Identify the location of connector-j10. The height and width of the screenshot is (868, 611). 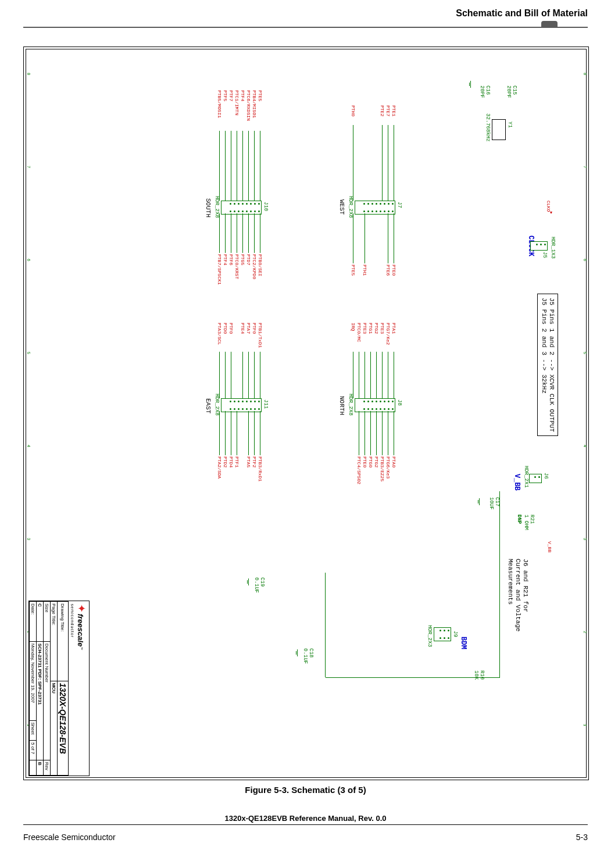
(241, 208).